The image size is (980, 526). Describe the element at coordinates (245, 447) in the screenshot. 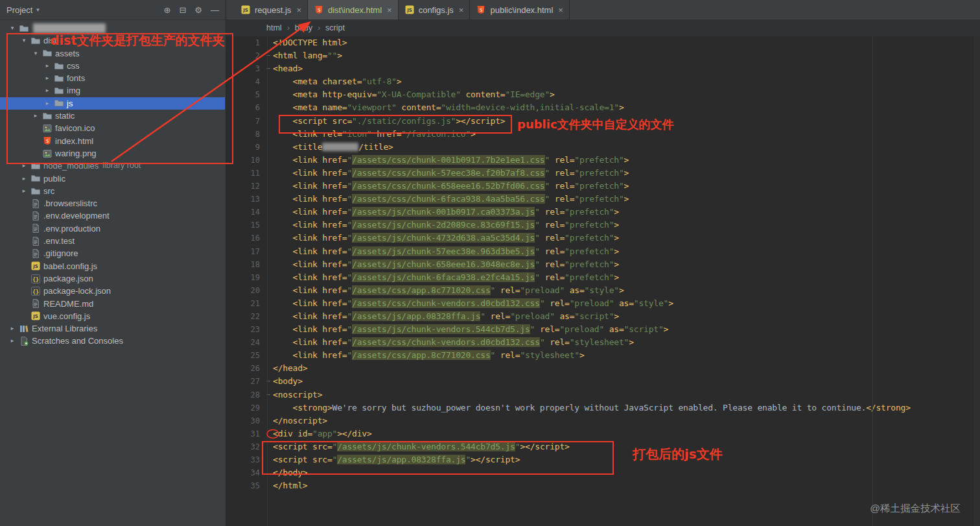

I see `line-number: 32` at that location.